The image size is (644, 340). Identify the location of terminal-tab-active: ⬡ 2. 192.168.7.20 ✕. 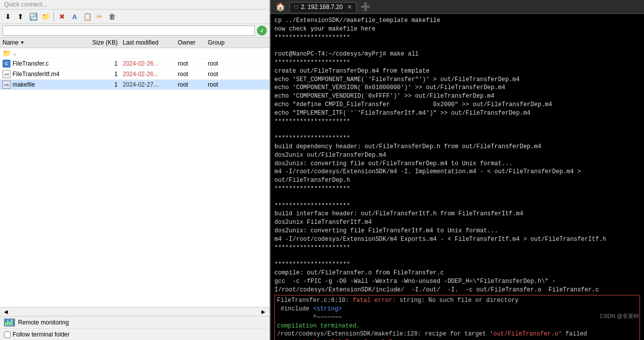
(323, 7).